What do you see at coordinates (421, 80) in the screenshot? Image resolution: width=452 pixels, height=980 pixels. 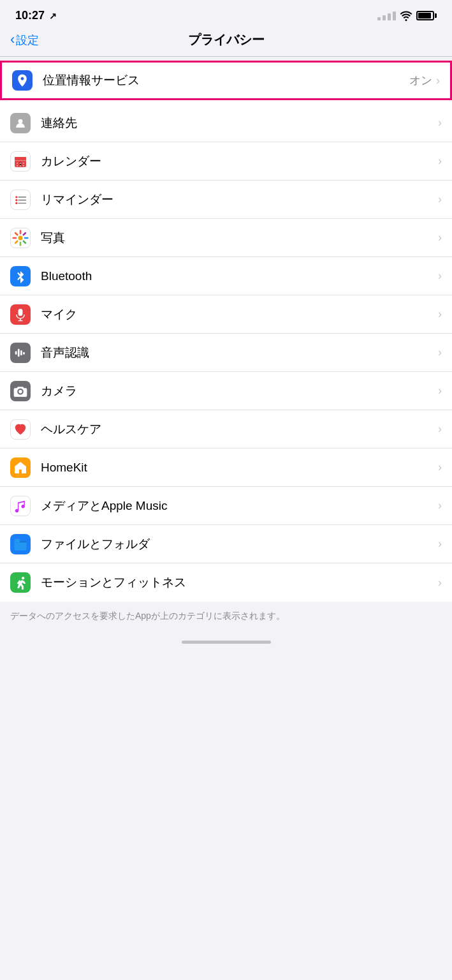 I see `value-location: オン` at bounding box center [421, 80].